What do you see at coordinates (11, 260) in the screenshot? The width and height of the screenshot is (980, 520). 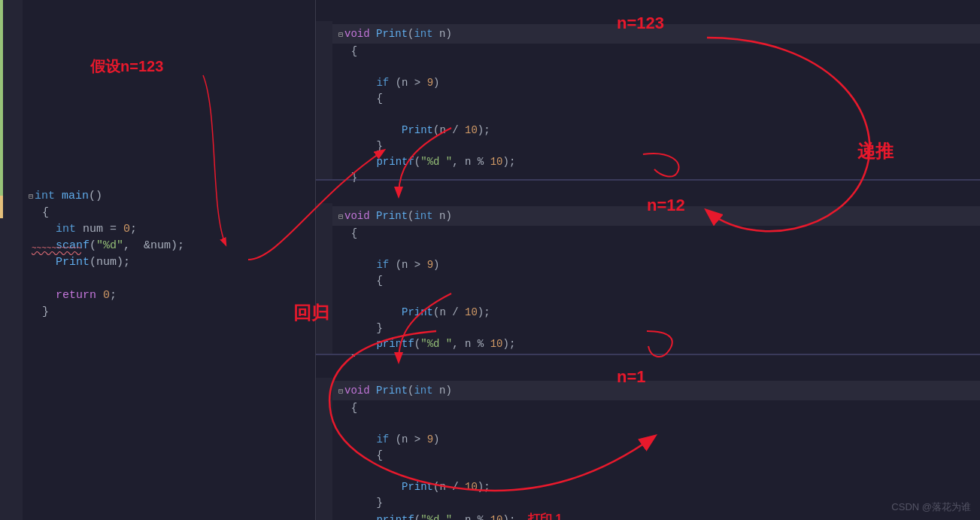 I see `line-gutter` at bounding box center [11, 260].